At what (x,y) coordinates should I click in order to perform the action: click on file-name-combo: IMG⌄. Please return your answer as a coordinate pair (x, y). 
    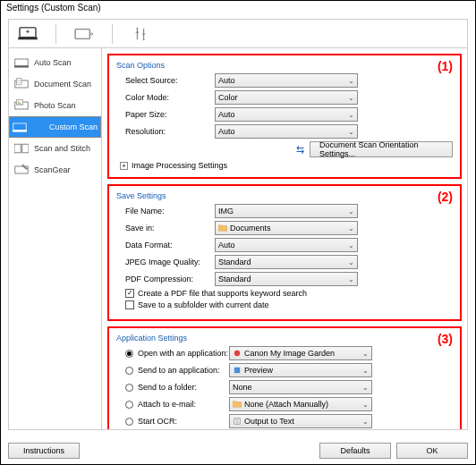
    Looking at the image, I should click on (286, 211).